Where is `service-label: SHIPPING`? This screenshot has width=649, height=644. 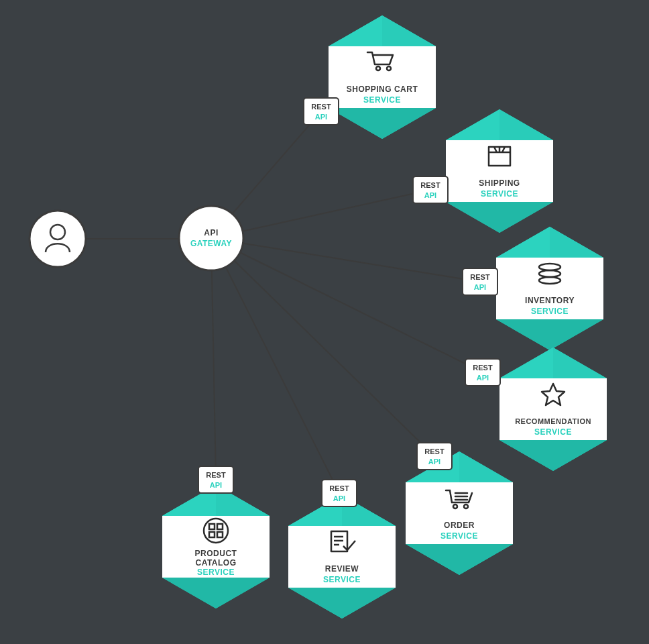
service-label: SHIPPING is located at coordinates (499, 183).